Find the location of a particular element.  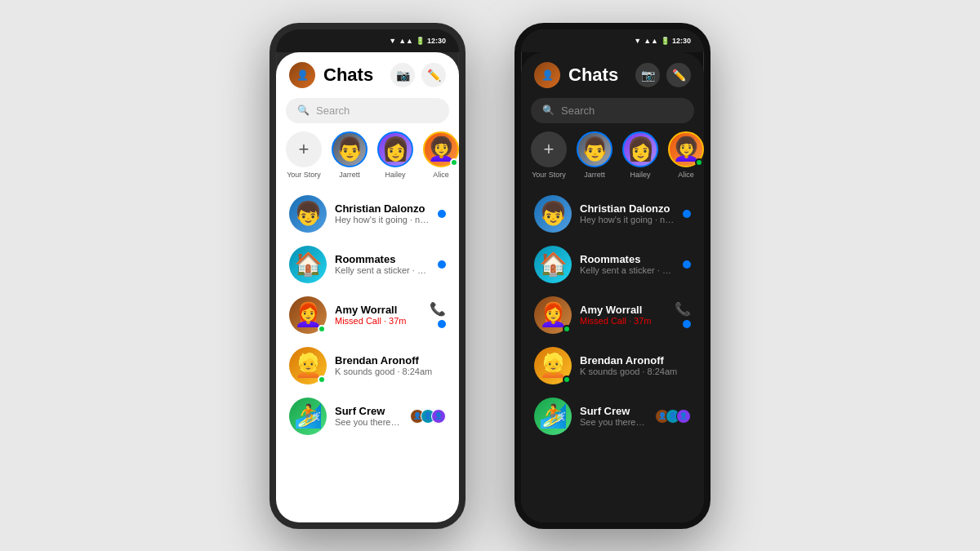

call-icon-dark: 📞 is located at coordinates (683, 309).